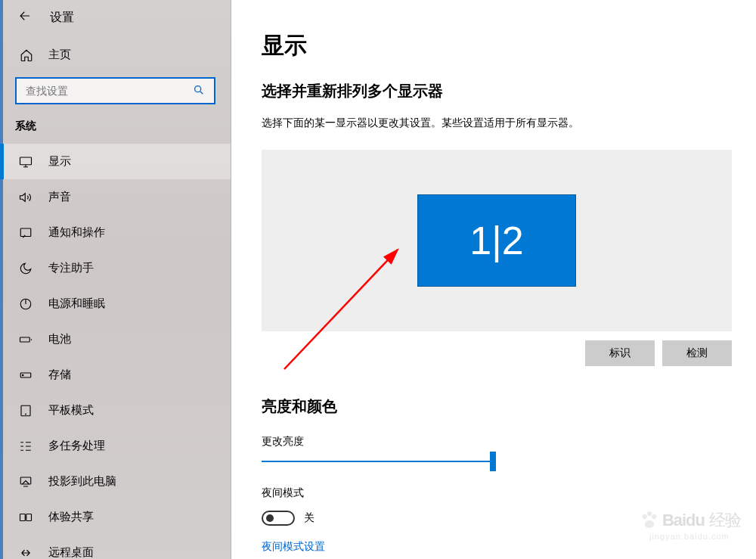  I want to click on back-button, so click(25, 18).